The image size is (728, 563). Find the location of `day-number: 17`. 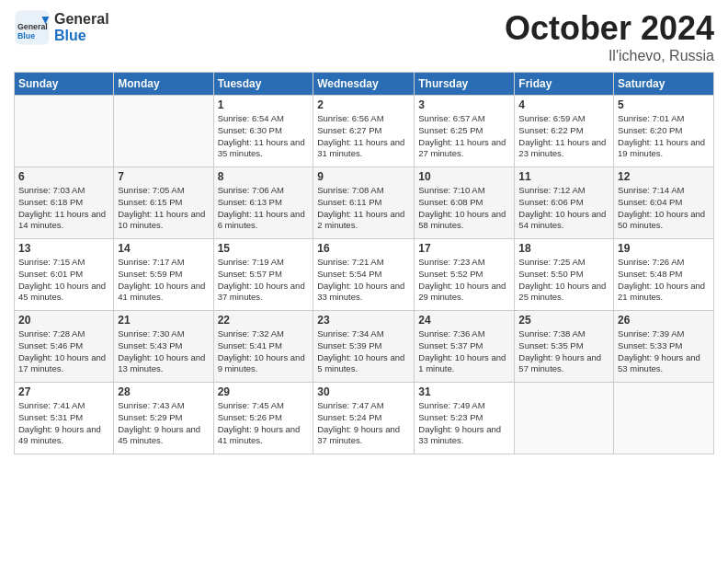

day-number: 17 is located at coordinates (464, 248).